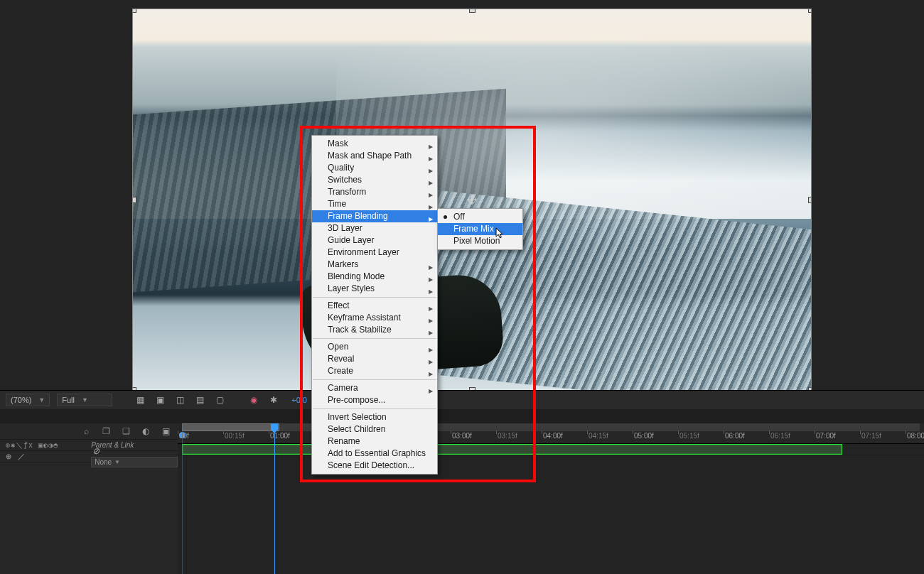 The width and height of the screenshot is (924, 574). Describe the element at coordinates (146, 431) in the screenshot. I see `motion-blur-icon: ◐` at that location.